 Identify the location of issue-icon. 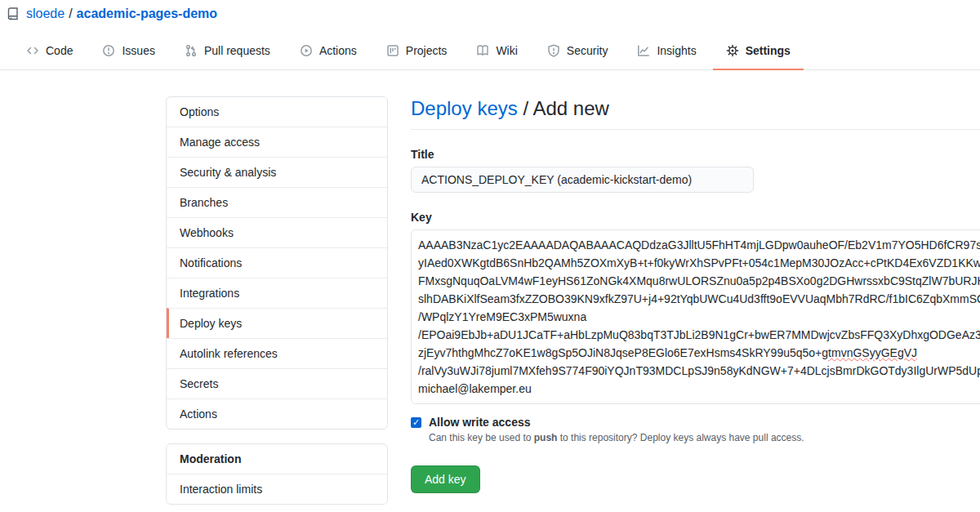
(109, 51).